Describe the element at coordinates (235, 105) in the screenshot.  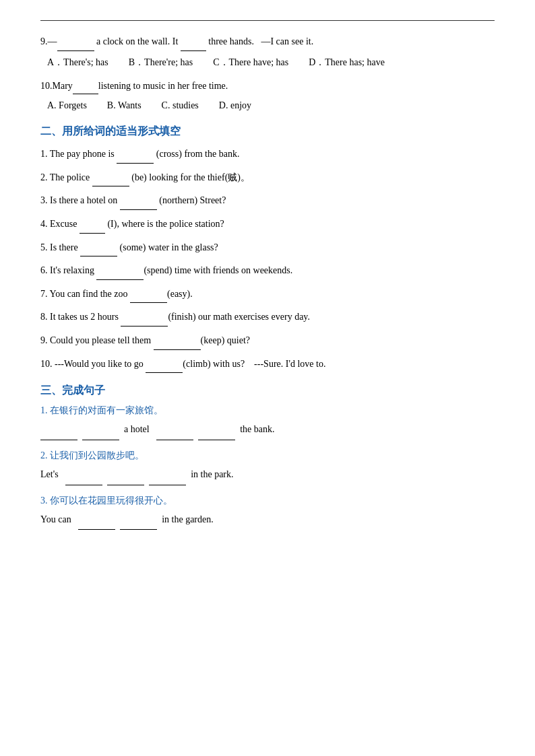
I see `q10-option-d: D. enjoy` at that location.